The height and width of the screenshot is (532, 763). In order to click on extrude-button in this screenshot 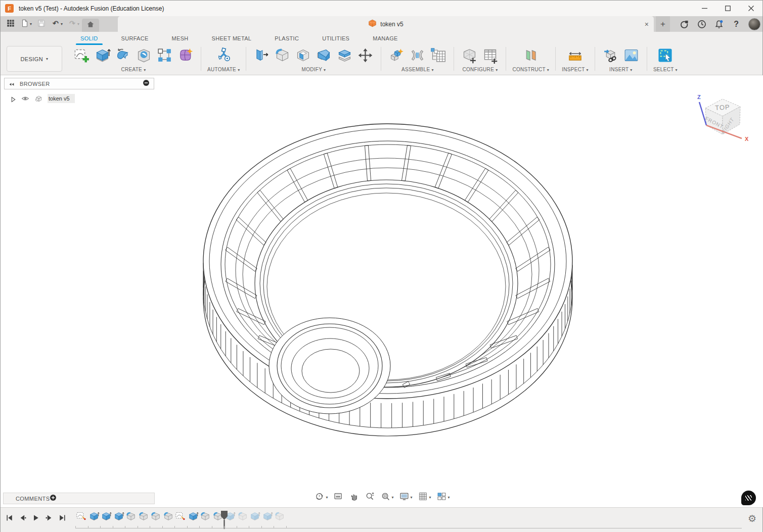, I will do `click(102, 57)`.